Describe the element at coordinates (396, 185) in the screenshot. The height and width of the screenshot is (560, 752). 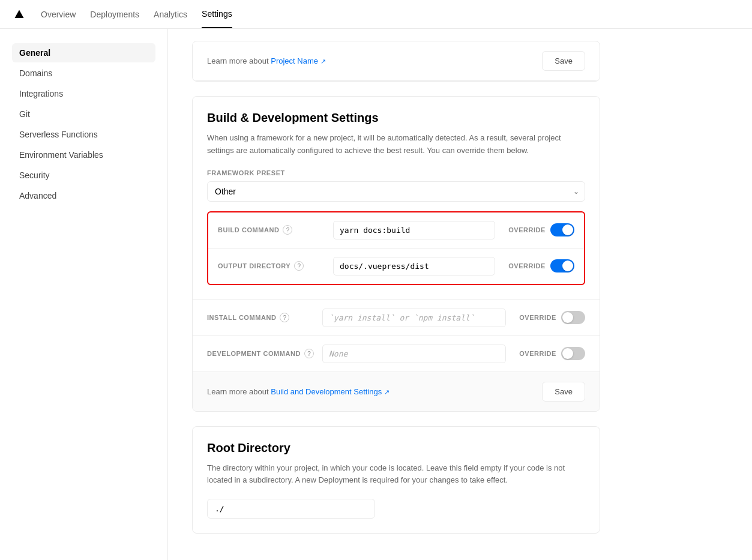
I see `framework-preset-field: FRAMEWORK PRESET Other ⌄` at that location.